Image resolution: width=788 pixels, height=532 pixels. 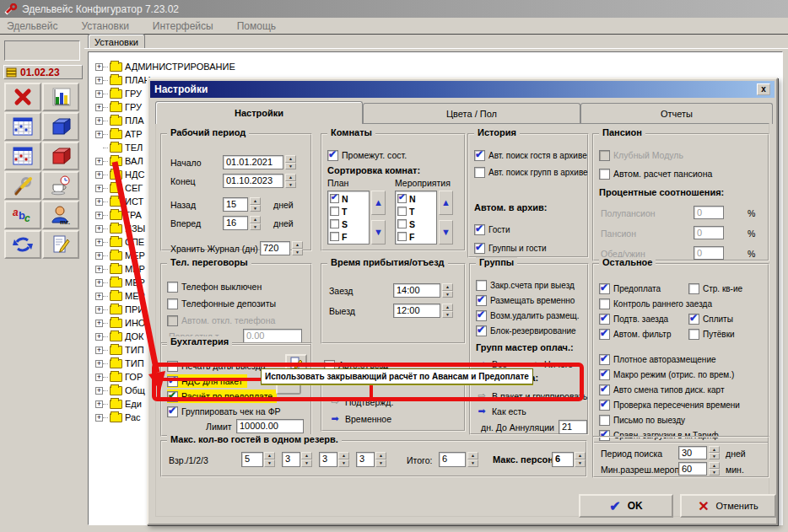 I want to click on checkbox-row: Авт. поиск гостя в архиве, so click(x=531, y=155).